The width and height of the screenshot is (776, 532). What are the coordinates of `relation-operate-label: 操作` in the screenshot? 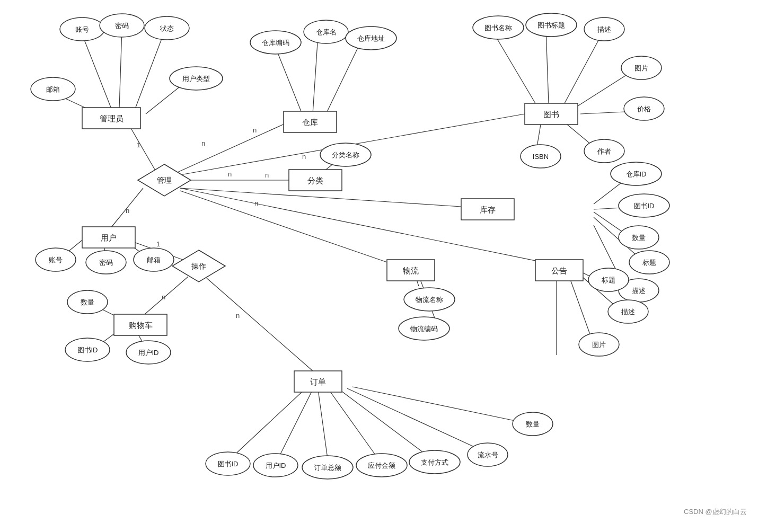 It's located at (199, 266).